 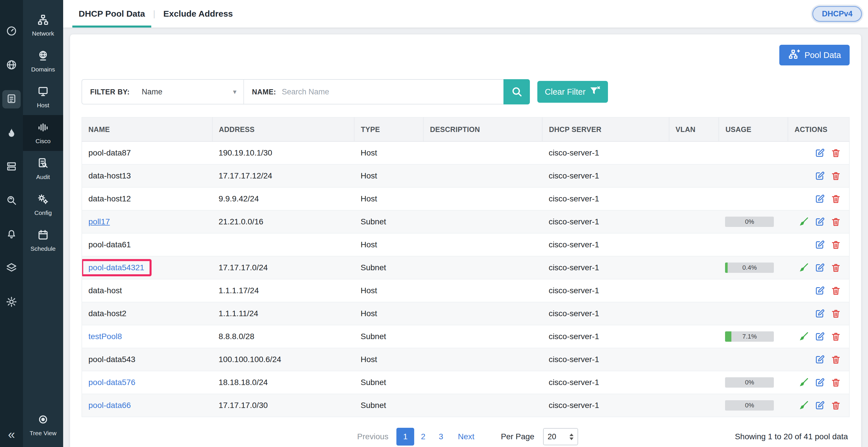 I want to click on sidebar-item-schedule: Schedule, so click(x=43, y=241).